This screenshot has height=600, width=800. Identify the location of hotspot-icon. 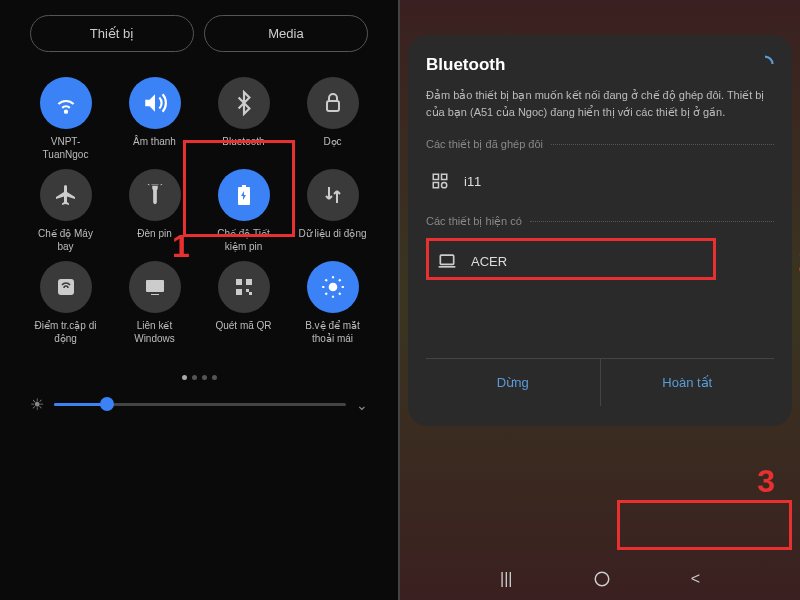
(66, 287).